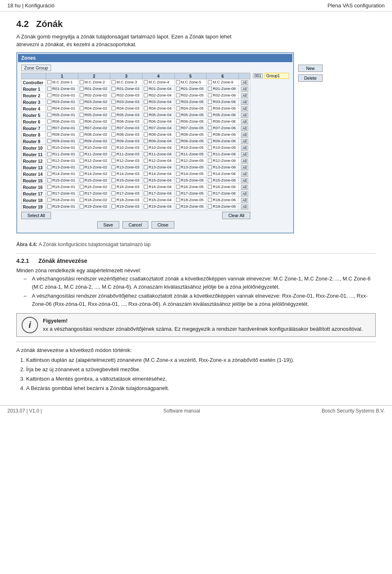  Describe the element at coordinates (62, 135) in the screenshot. I see `zone-cell: R08-Zone-01` at that location.